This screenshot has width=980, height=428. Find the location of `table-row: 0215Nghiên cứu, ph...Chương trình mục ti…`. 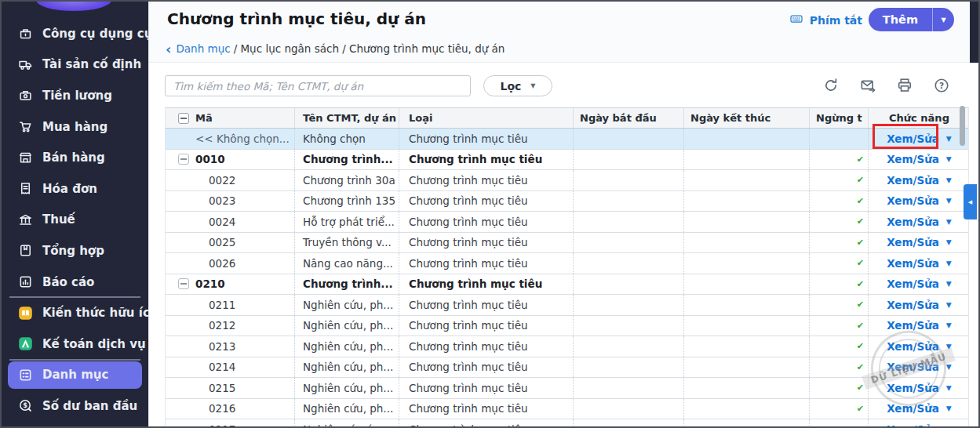

table-row: 0215Nghiên cứu, ph...Chương trình mục ti… is located at coordinates (567, 389).